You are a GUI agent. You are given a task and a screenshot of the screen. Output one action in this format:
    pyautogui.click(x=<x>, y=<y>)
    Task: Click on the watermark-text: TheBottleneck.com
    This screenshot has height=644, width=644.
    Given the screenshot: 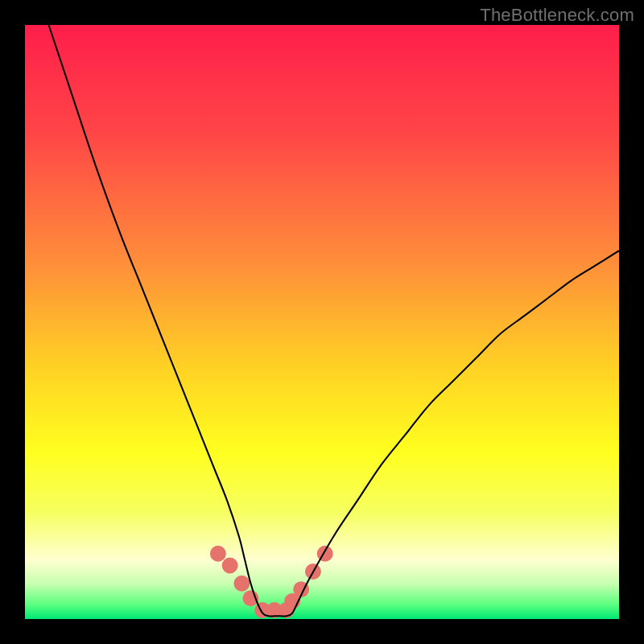 What is the action you would take?
    pyautogui.click(x=557, y=15)
    